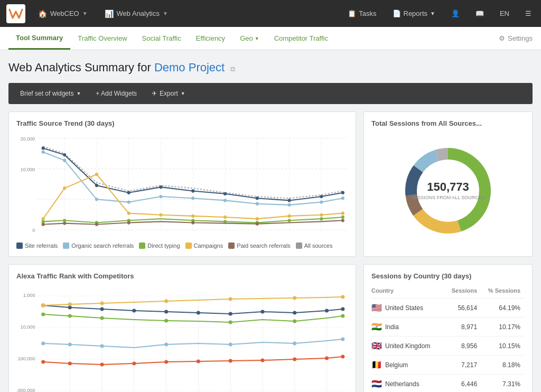  Describe the element at coordinates (259, 246) in the screenshot. I see `legend-paid: Paid search referrals` at that location.